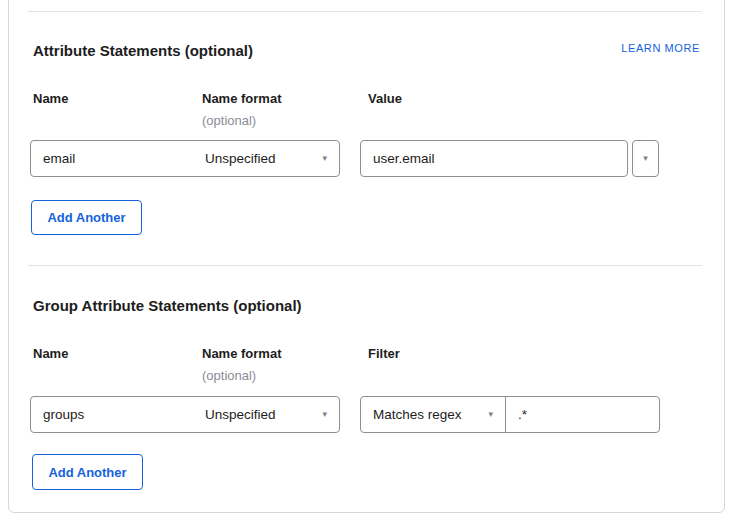 The height and width of the screenshot is (530, 737). Describe the element at coordinates (185, 414) in the screenshot. I see `group-attribute-row: Unspecified ▾` at that location.